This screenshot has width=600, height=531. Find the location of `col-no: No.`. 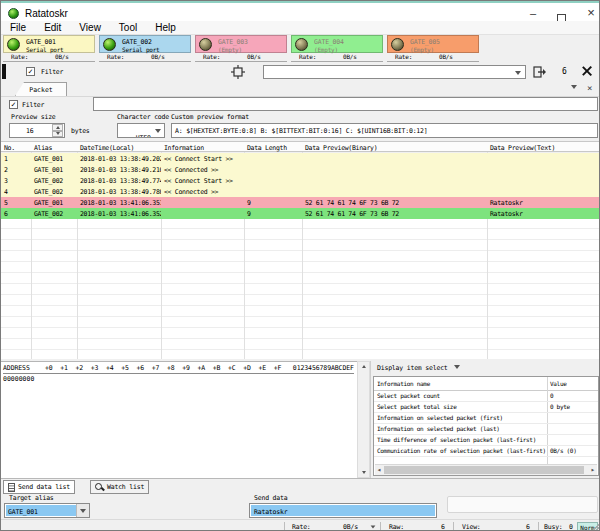

col-no: No. is located at coordinates (16, 148).